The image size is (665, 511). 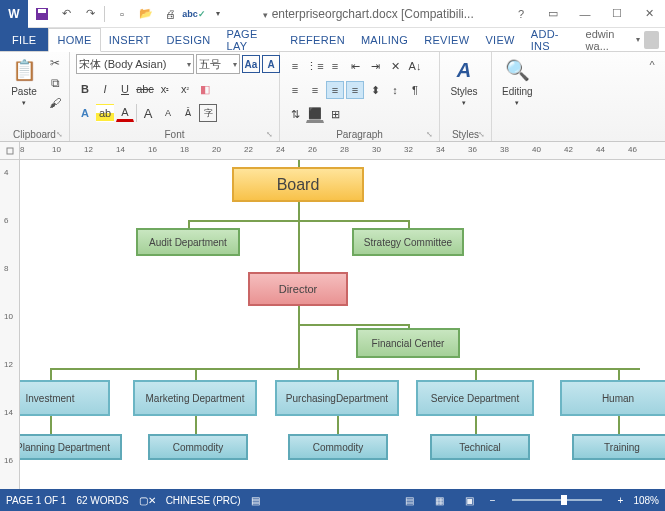 What do you see at coordinates (90, 14) in the screenshot?
I see `redo-icon: ↷` at bounding box center [90, 14].